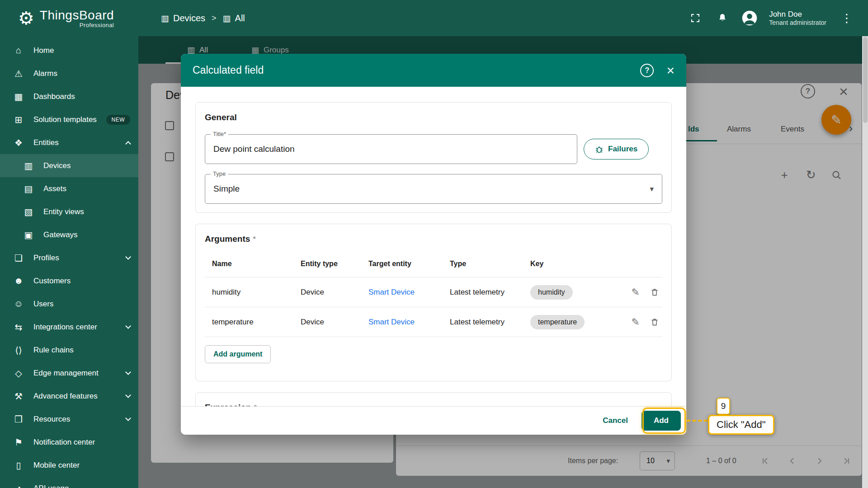 This screenshot has width=868, height=488. What do you see at coordinates (69, 258) in the screenshot?
I see `sidebar-item-profiles: ❏ Profiles` at bounding box center [69, 258].